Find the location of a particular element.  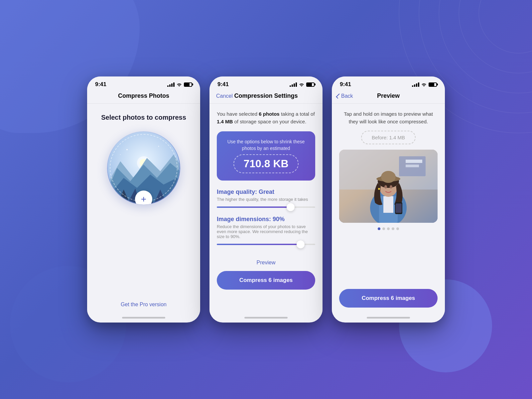

screen2-title: Compression Settings is located at coordinates (266, 96).